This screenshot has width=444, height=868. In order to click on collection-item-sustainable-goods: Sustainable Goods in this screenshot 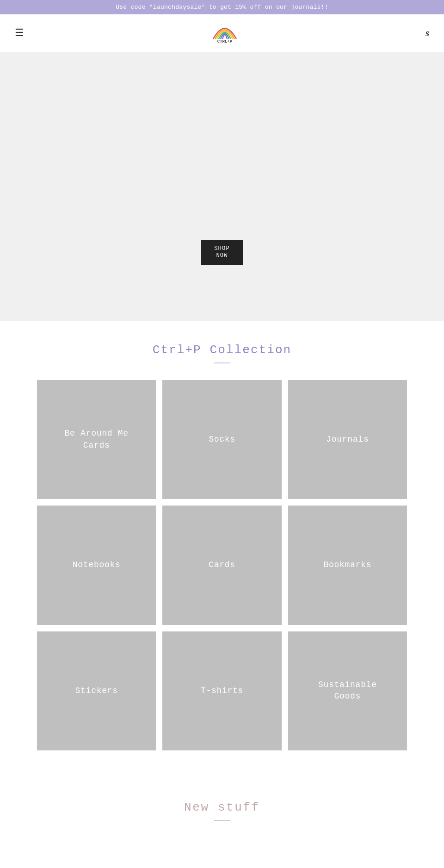, I will do `click(348, 691)`.